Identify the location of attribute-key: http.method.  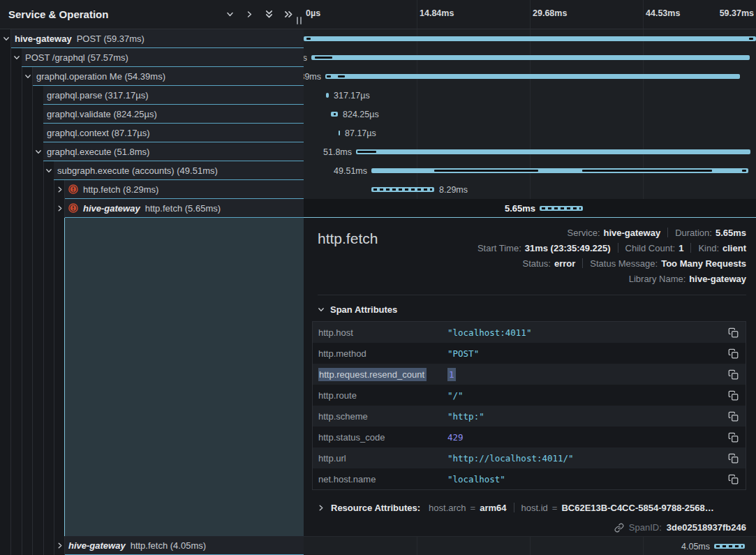
(383, 353).